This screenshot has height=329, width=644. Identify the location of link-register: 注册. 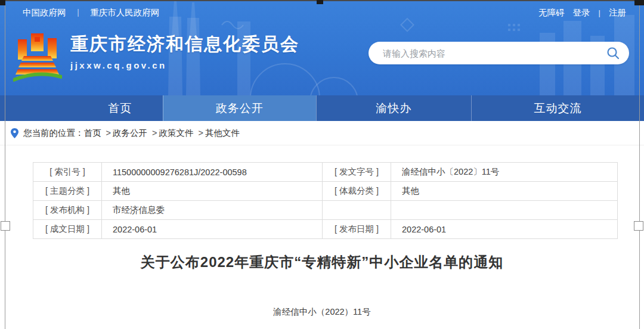
(618, 13).